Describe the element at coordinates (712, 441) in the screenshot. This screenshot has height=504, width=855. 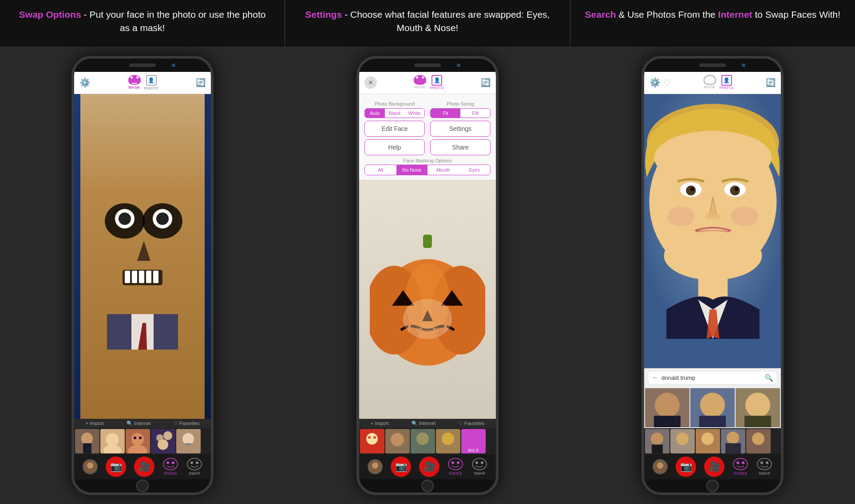
I see `phone3-thumbs` at that location.